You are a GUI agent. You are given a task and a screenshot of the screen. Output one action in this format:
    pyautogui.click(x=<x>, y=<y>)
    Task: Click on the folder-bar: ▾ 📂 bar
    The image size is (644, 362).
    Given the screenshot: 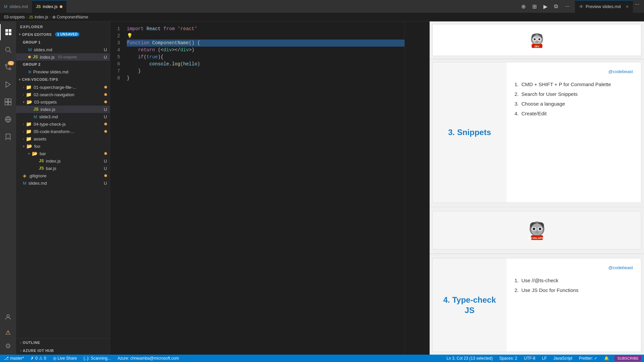 What is the action you would take?
    pyautogui.click(x=63, y=154)
    